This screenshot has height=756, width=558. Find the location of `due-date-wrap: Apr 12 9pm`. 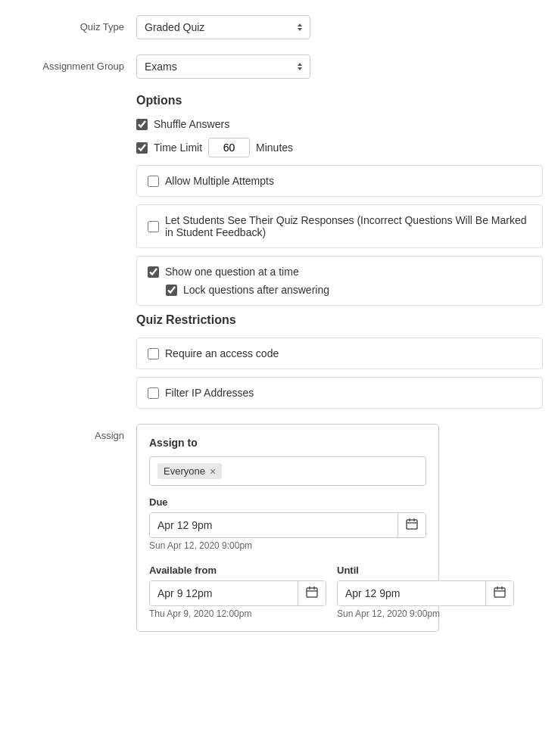

due-date-wrap: Apr 12 9pm is located at coordinates (288, 525).